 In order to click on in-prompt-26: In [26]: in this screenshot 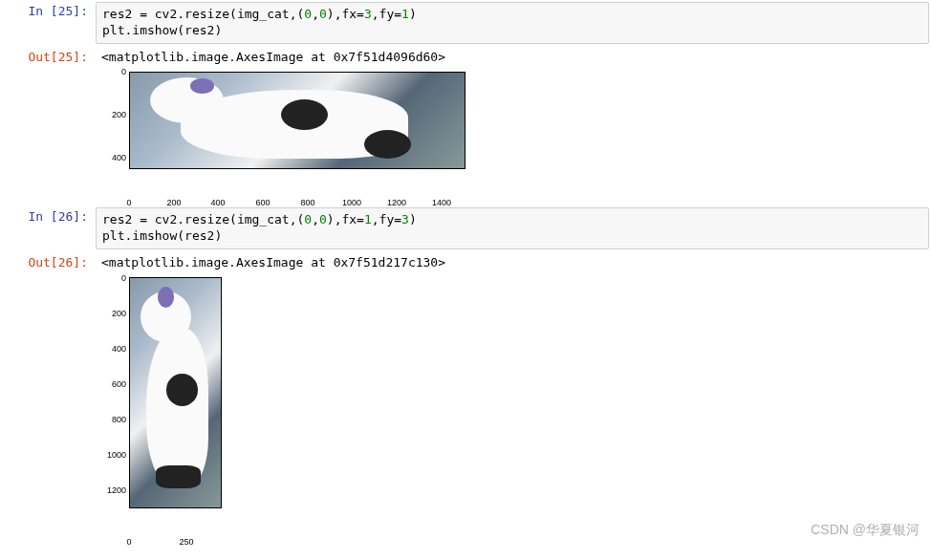, I will do `click(48, 228)`.